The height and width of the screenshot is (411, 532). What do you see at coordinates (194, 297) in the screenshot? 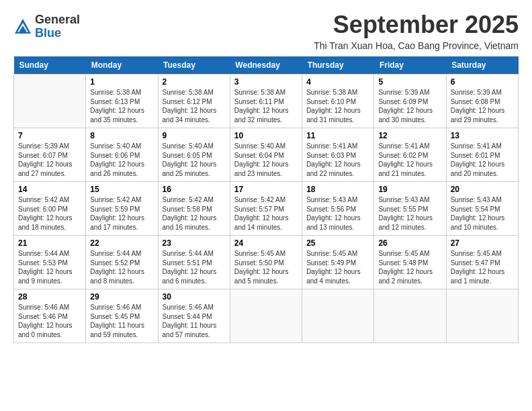
I see `day-number: 30` at bounding box center [194, 297].